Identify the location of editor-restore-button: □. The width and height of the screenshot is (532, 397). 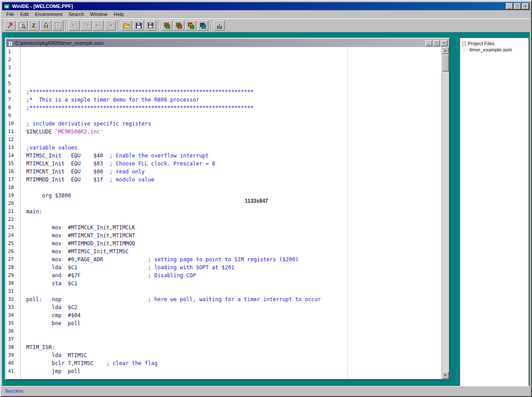
(436, 43).